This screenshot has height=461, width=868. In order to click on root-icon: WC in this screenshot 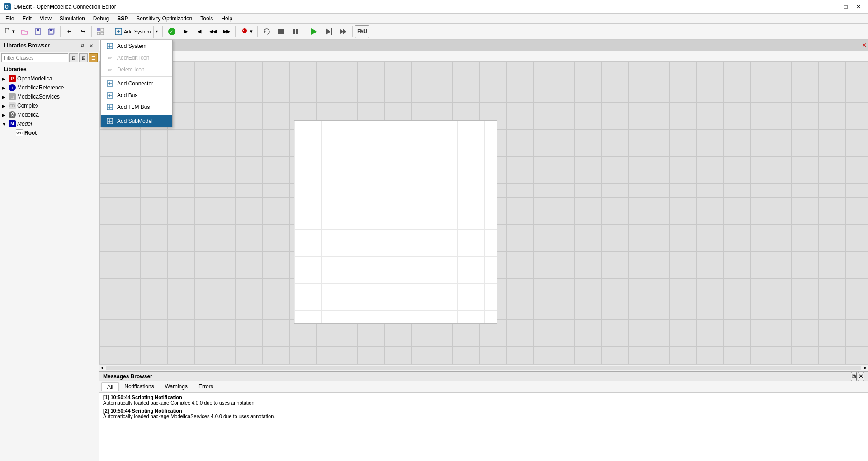, I will do `click(19, 133)`.